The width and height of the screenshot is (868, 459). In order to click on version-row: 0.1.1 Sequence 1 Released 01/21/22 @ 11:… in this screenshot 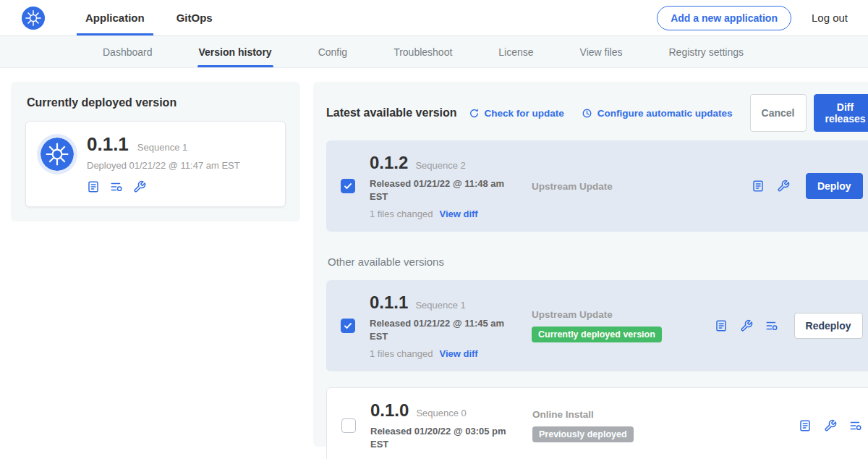, I will do `click(597, 326)`.